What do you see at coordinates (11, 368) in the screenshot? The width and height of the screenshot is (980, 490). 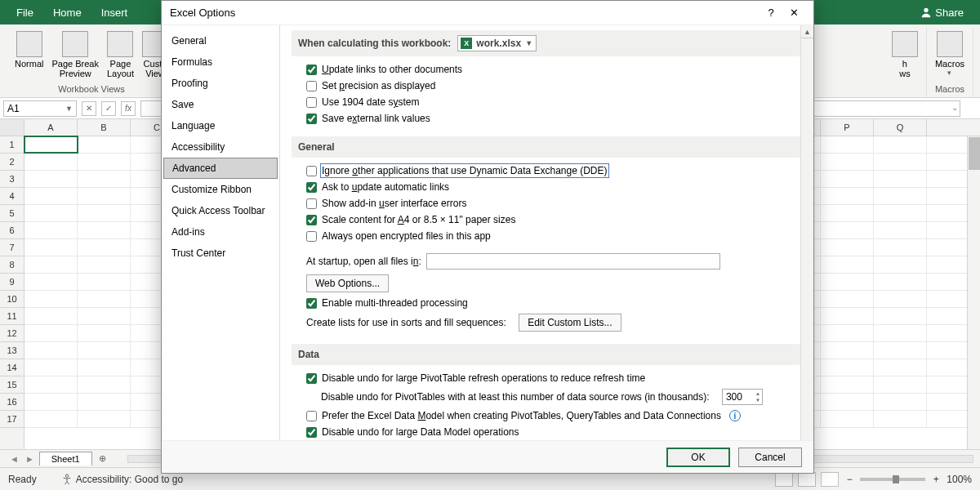 I see `row-header: 14` at bounding box center [11, 368].